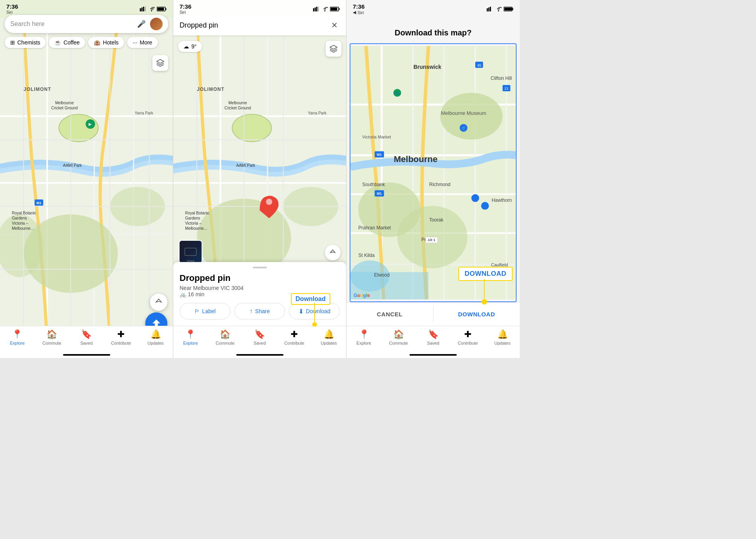  What do you see at coordinates (301, 312) in the screenshot?
I see `download-icon: ⬇` at bounding box center [301, 312].